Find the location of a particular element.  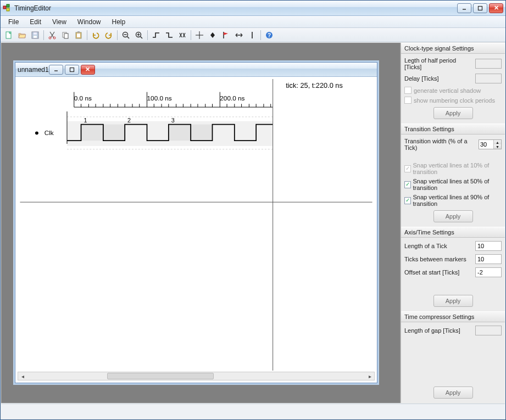

transition-width-input is located at coordinates (486, 144).